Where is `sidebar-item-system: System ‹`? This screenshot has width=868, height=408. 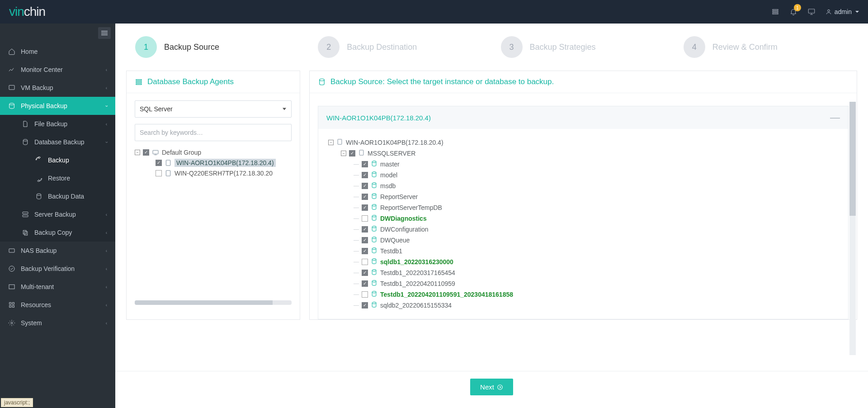
sidebar-item-system: System ‹ is located at coordinates (58, 323).